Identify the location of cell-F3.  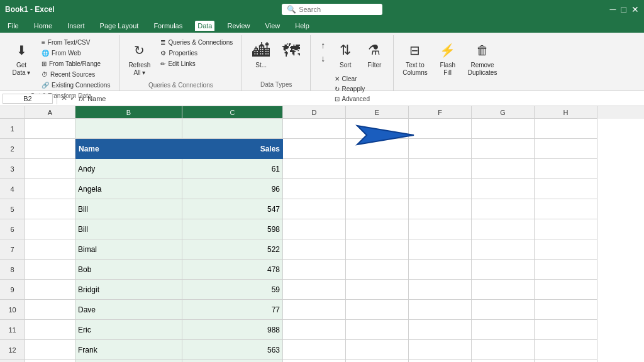
(440, 169).